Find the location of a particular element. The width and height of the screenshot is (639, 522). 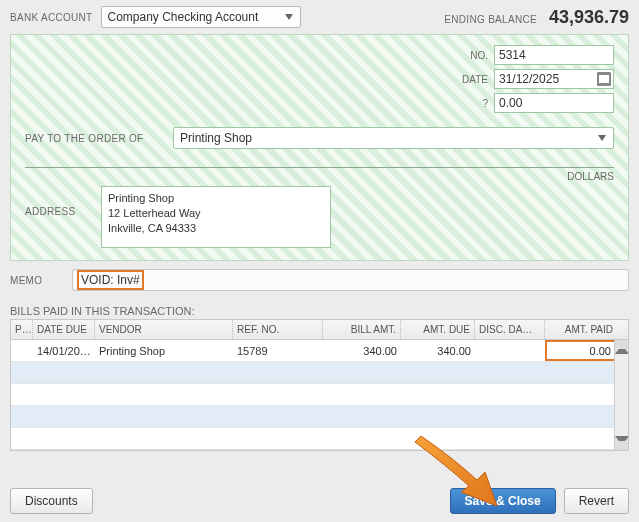

dollars-label: DOLLARS is located at coordinates (590, 176).